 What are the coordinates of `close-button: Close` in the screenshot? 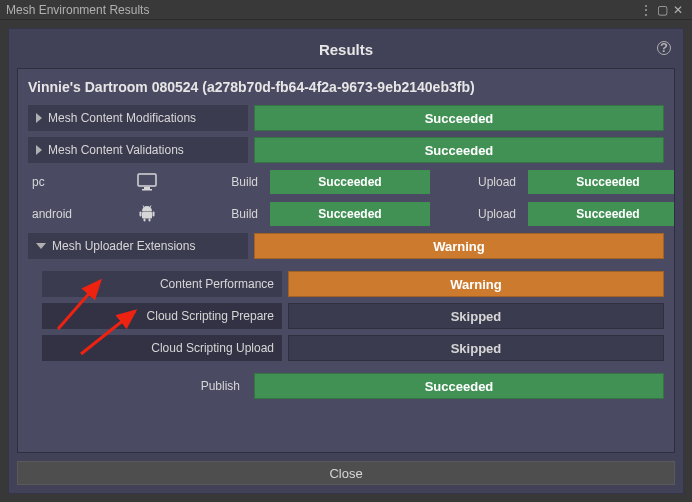 It's located at (346, 473).